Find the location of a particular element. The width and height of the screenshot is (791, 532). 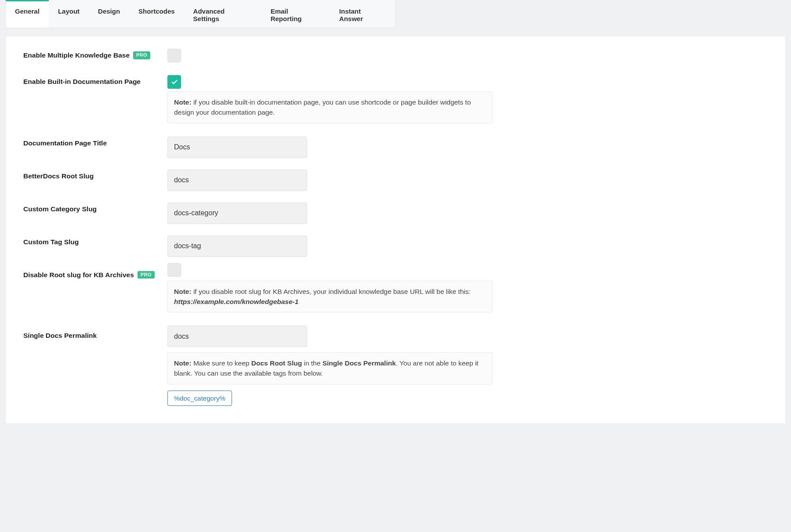

tabs-bar: General Layout Design Shortcodes Advance… is located at coordinates (200, 14).